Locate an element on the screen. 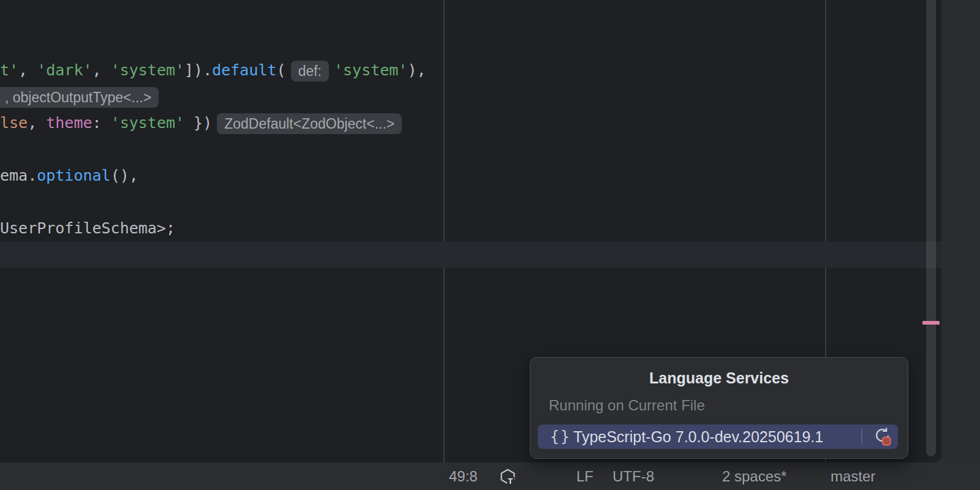  code-token: theme is located at coordinates (69, 123).